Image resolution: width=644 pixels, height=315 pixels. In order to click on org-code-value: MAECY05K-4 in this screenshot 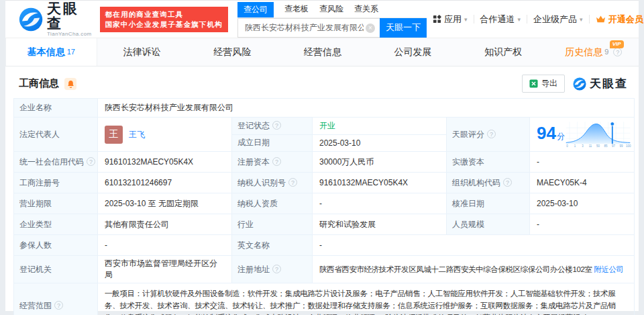, I will do `click(582, 183)`.